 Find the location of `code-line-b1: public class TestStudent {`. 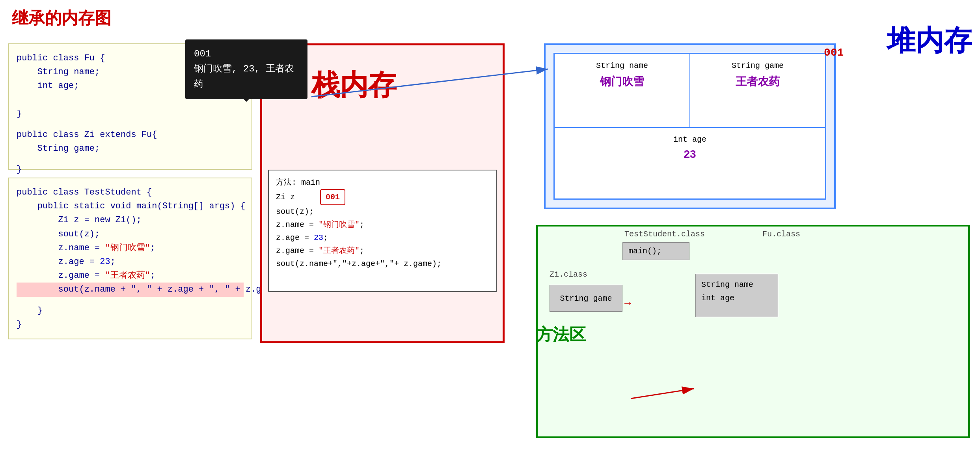

code-line-b1: public class TestStudent { is located at coordinates (84, 193).